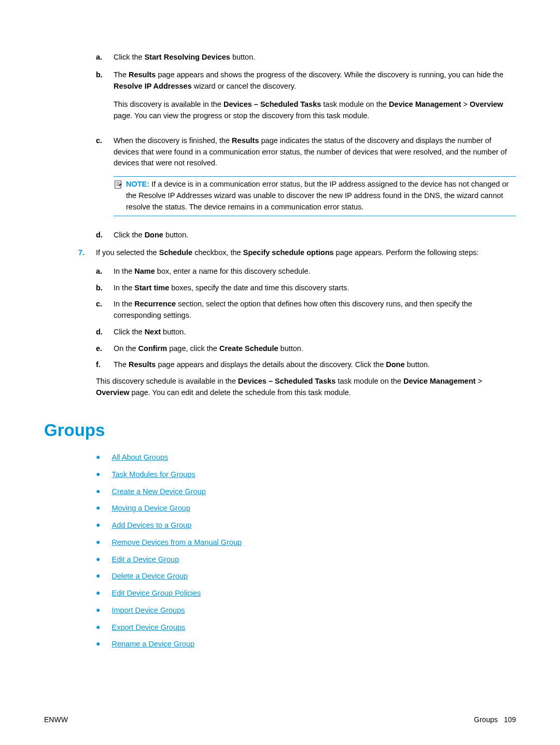 This screenshot has height=745, width=560. Describe the element at coordinates (249, 348) in the screenshot. I see `bold-text: Create Schedule` at that location.